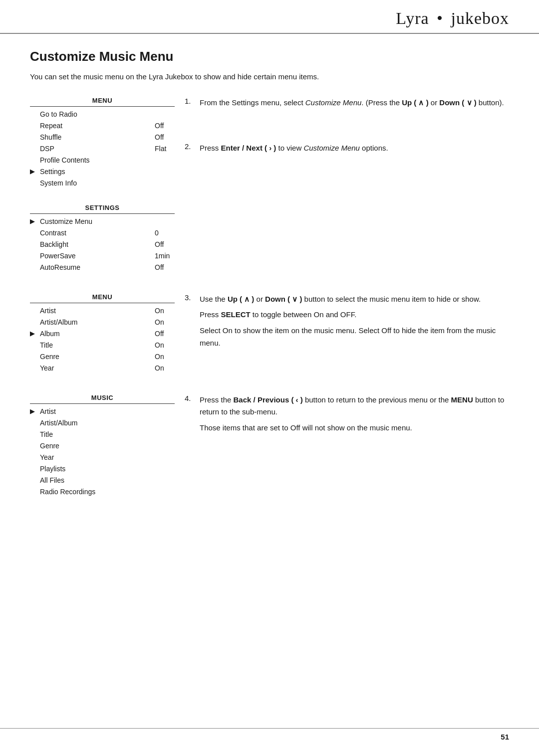 The height and width of the screenshot is (756, 539). What do you see at coordinates (102, 115) in the screenshot?
I see `menu-row: Go to Radio` at bounding box center [102, 115].